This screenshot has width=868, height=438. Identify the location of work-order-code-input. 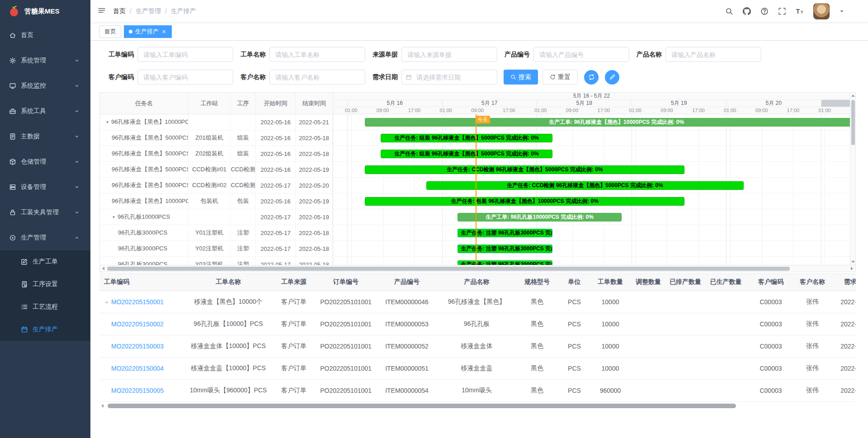
(185, 54).